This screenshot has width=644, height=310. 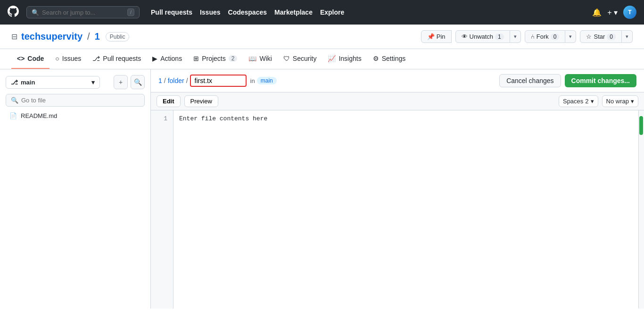 What do you see at coordinates (15, 100) in the screenshot?
I see `search-icon: 🔍` at bounding box center [15, 100].